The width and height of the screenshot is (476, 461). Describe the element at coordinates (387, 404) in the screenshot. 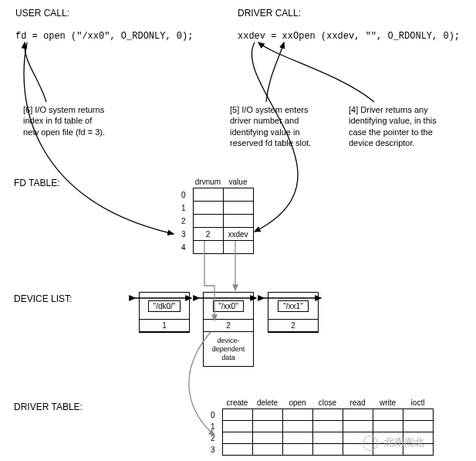

I see `drv-col: write` at that location.